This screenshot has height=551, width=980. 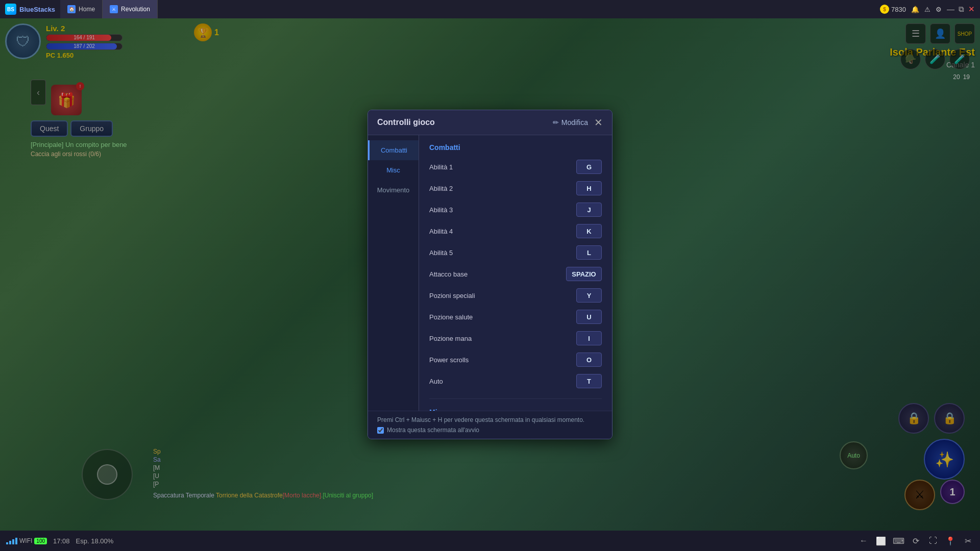 I want to click on sidebar-combatti-label: Combatti, so click(x=394, y=150).